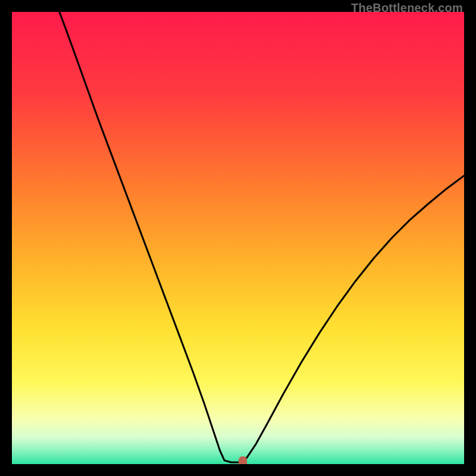 The width and height of the screenshot is (476, 476). Describe the element at coordinates (243, 461) in the screenshot. I see `min-marker` at that location.